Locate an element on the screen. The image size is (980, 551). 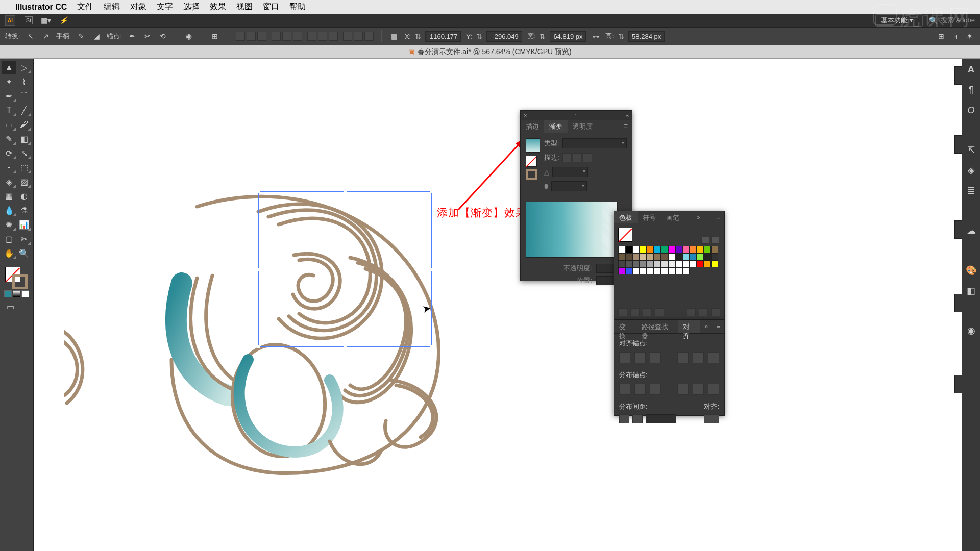
tab-transform: 变换 is located at coordinates (625, 327).